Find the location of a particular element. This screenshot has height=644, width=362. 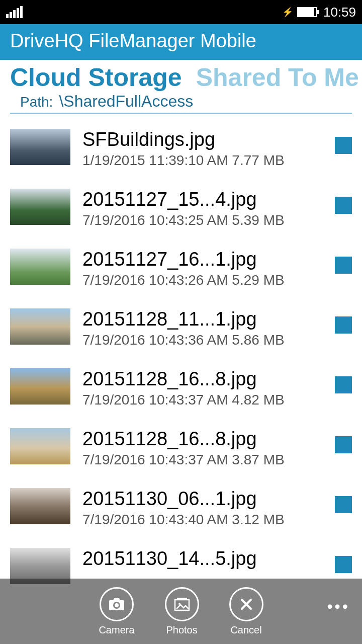

tabs: Cloud Storage Shared To Me is located at coordinates (181, 76).